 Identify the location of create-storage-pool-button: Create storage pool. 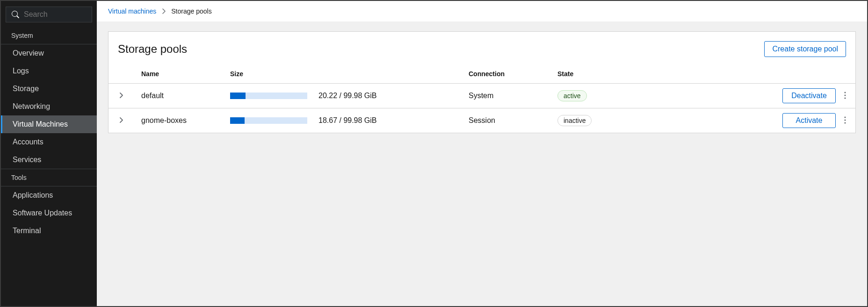
(805, 49).